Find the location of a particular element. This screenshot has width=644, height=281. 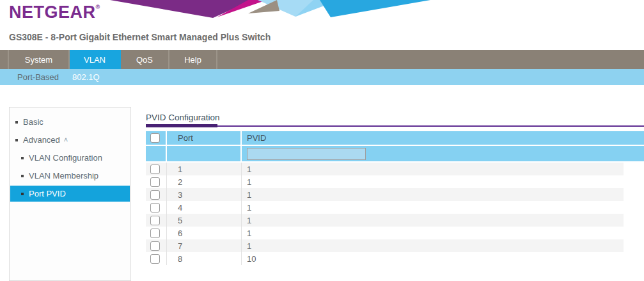

select-all-checkbox is located at coordinates (155, 138).